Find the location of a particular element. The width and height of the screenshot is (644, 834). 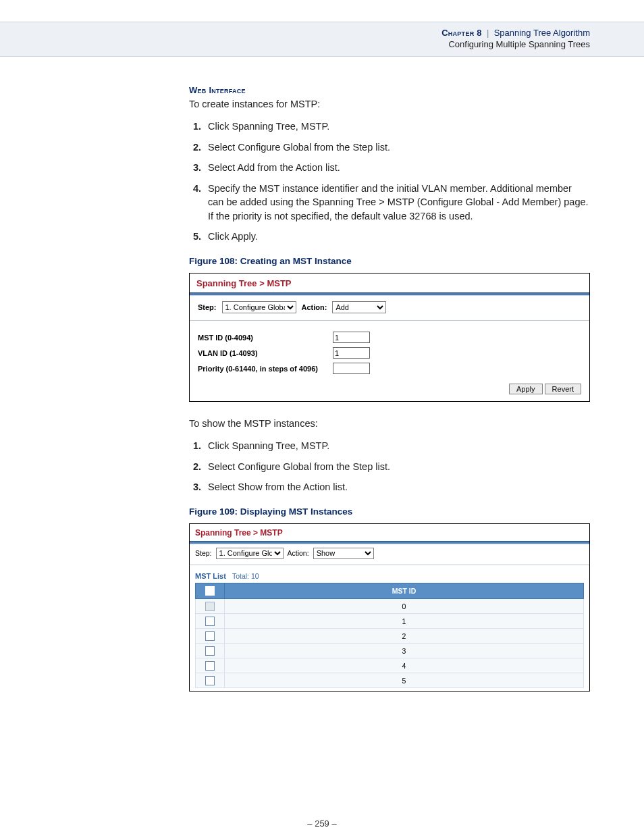

action-select: Add is located at coordinates (359, 307).